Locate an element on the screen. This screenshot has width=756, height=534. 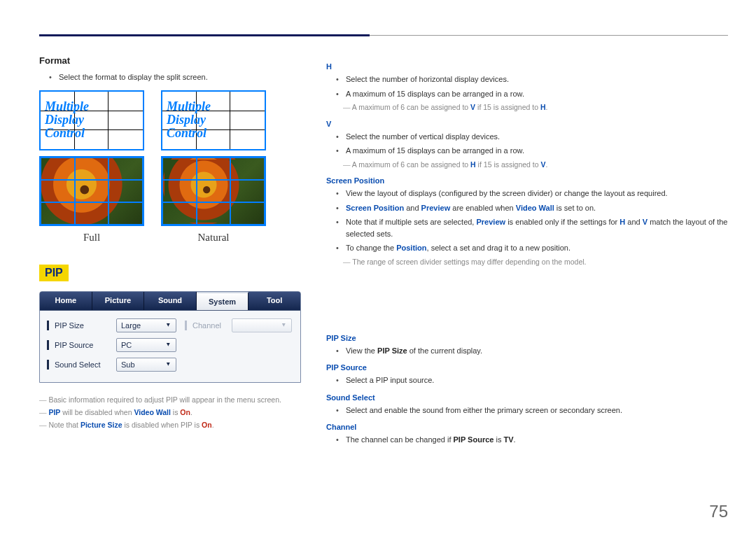
v-heading: V is located at coordinates (527, 124).